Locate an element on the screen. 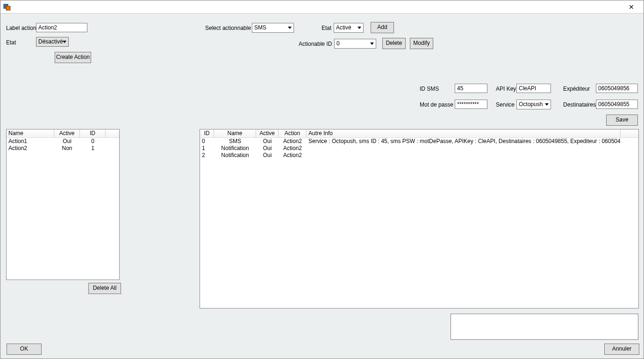  api-key-input: CleAPI is located at coordinates (534, 88).